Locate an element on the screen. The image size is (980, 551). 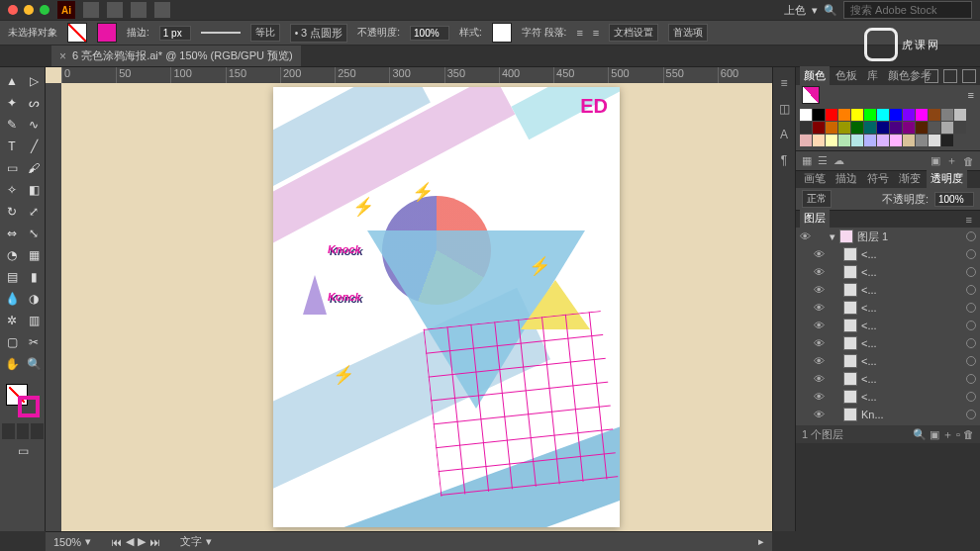
disclosure-icon: ▾ is located at coordinates (833, 237).